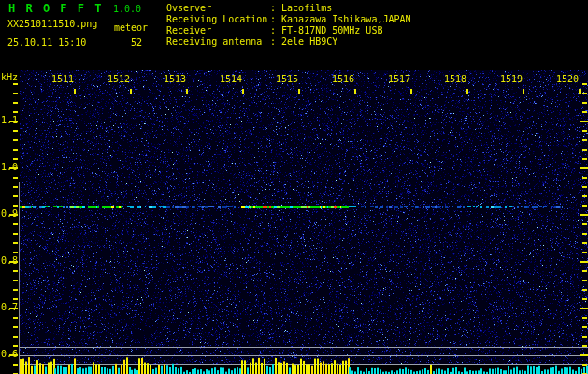 This screenshot has height=374, width=588. Describe the element at coordinates (511, 79) in the screenshot. I see `time-tick-label: 1519` at that location.